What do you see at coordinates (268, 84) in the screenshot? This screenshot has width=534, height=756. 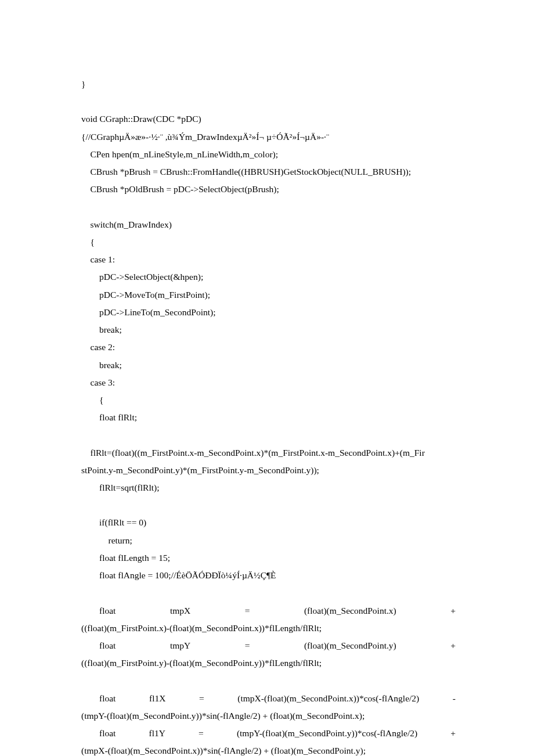 I see `code-line: }` at bounding box center [268, 84].